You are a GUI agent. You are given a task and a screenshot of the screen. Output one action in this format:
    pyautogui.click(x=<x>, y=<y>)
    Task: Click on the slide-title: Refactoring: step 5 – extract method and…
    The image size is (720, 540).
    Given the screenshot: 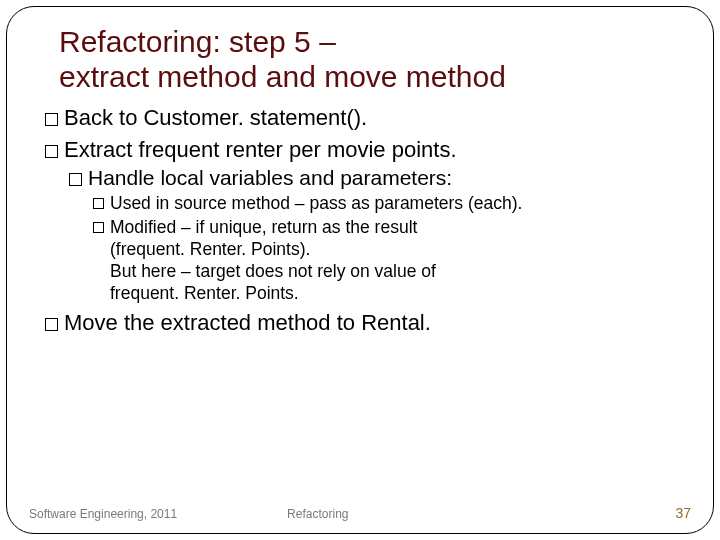 What is the action you would take?
    pyautogui.click(x=372, y=60)
    